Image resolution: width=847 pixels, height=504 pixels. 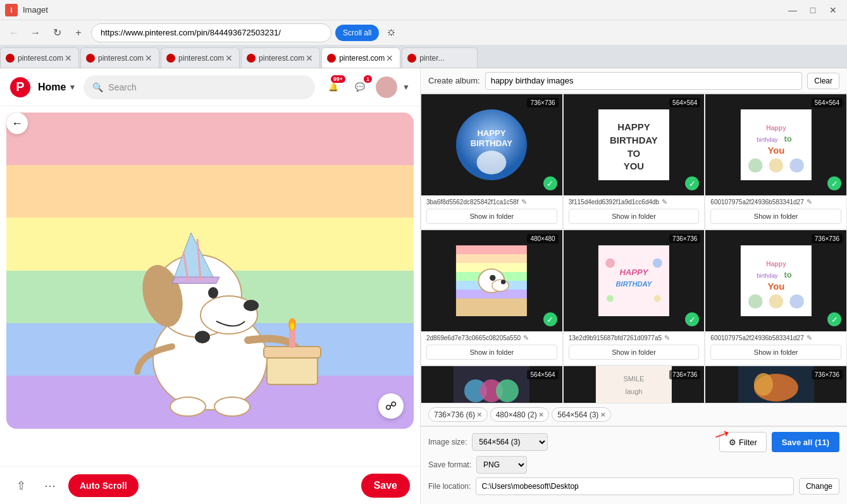 What do you see at coordinates (39, 58) in the screenshot?
I see `tab-0: pinterest.com ✕` at bounding box center [39, 58].